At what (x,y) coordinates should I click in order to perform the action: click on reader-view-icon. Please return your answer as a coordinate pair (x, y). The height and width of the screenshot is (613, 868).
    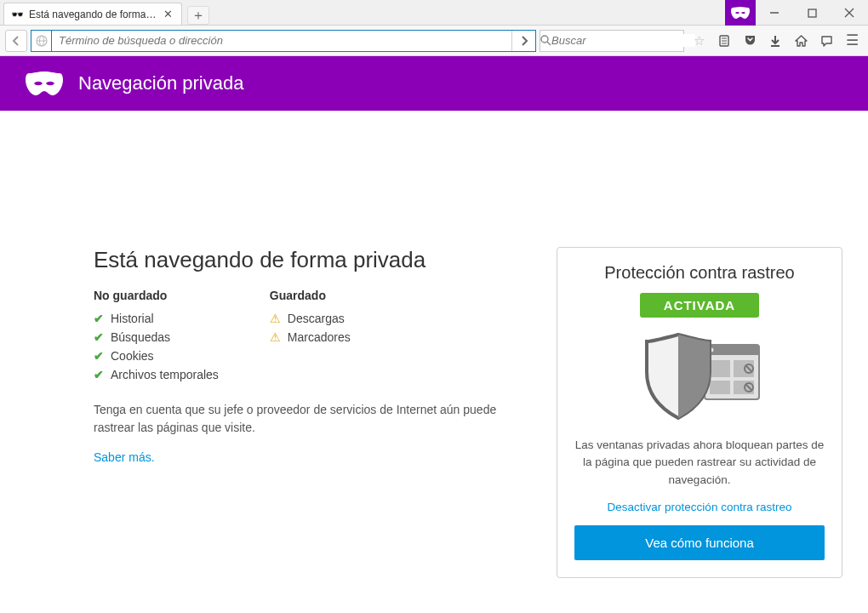
    Looking at the image, I should click on (724, 41).